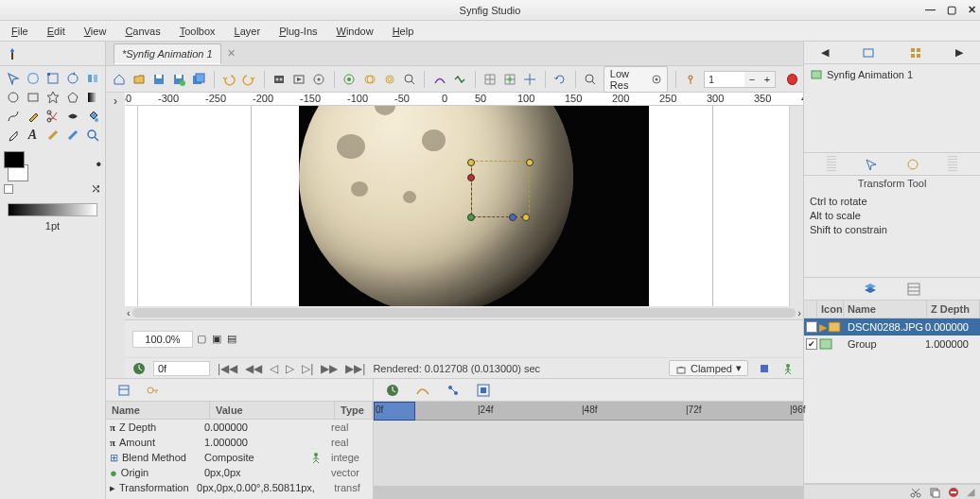 The height and width of the screenshot is (499, 980). I want to click on zoom-level: 100.0%, so click(163, 339).